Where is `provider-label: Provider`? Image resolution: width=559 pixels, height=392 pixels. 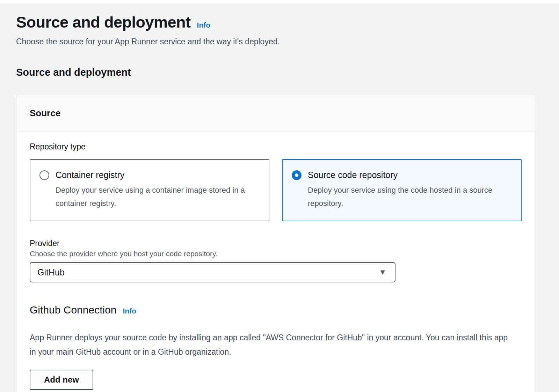
provider-label: Provider is located at coordinates (276, 244).